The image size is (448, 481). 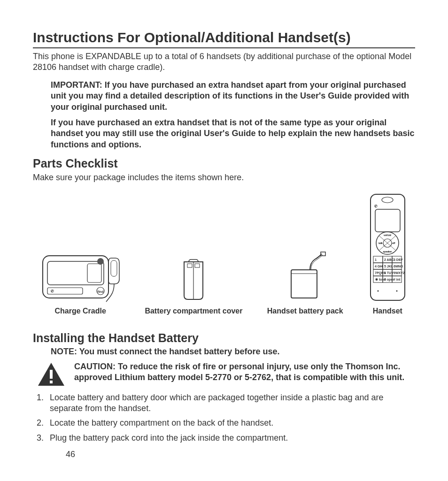 What do you see at coordinates (394, 243) in the screenshot?
I see `svg-text: off` at bounding box center [394, 243].